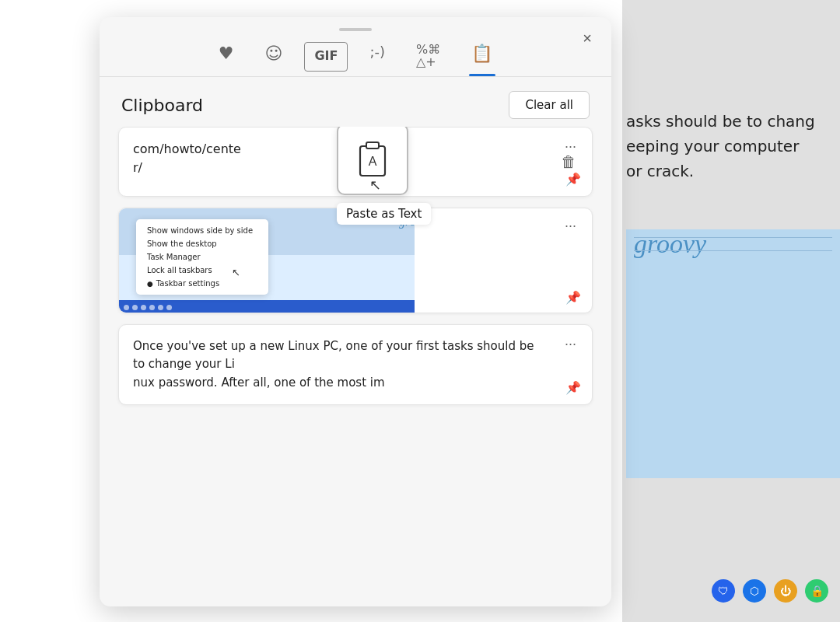 This screenshot has width=840, height=622. I want to click on paste-as-text-popup: A ↖ Paste as Text, so click(384, 176).